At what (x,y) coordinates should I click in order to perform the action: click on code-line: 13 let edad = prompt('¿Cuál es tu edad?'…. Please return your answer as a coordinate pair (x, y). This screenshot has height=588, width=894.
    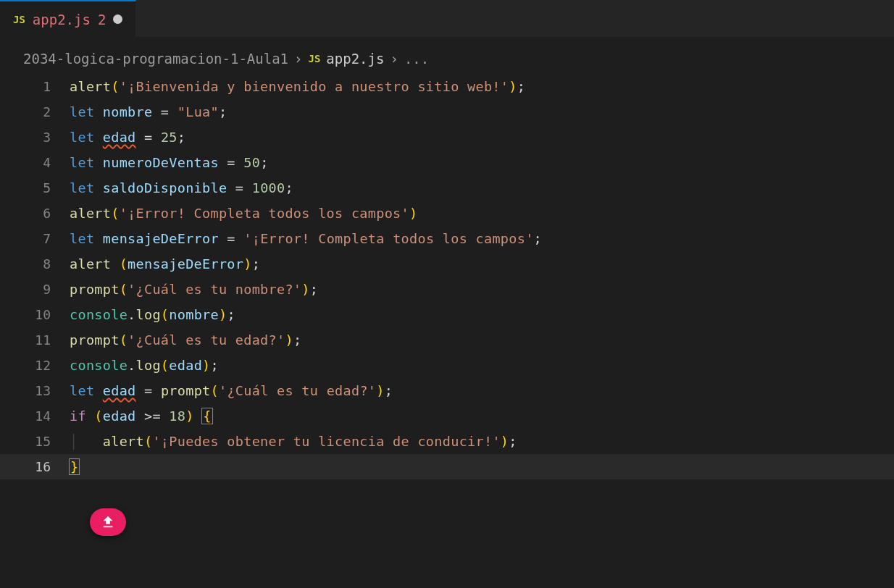
    Looking at the image, I should click on (447, 391).